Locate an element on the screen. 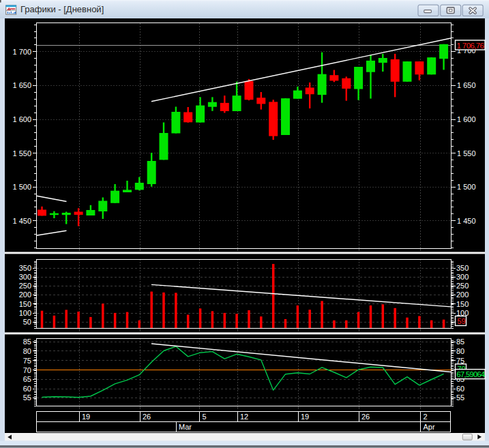 The height and width of the screenshot is (448, 489). svg-text: 65 is located at coordinates (27, 379).